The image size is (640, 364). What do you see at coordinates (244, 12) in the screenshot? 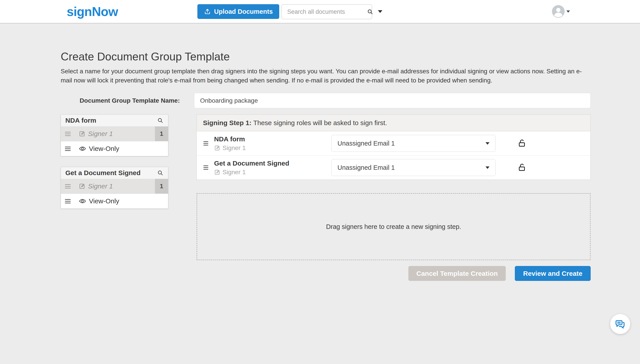
I see `upload-button-label: Upload Documents` at bounding box center [244, 12].